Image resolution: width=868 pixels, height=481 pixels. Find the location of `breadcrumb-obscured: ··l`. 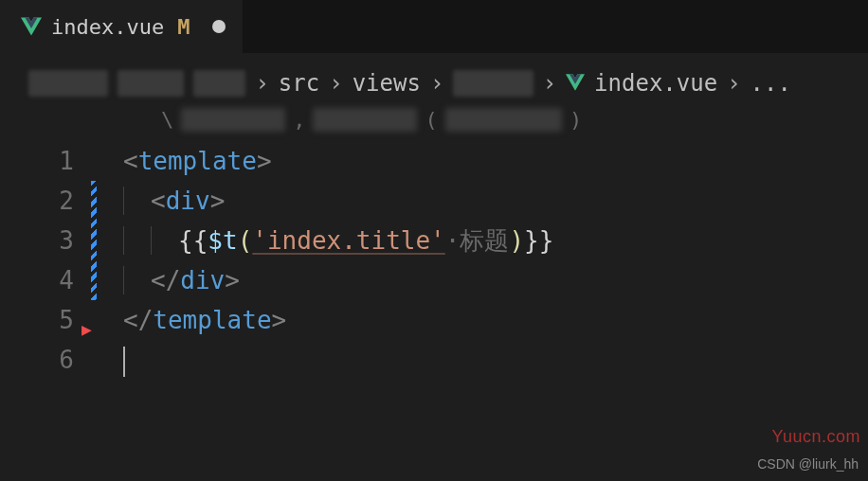

breadcrumb-obscured: ··l is located at coordinates (220, 83).